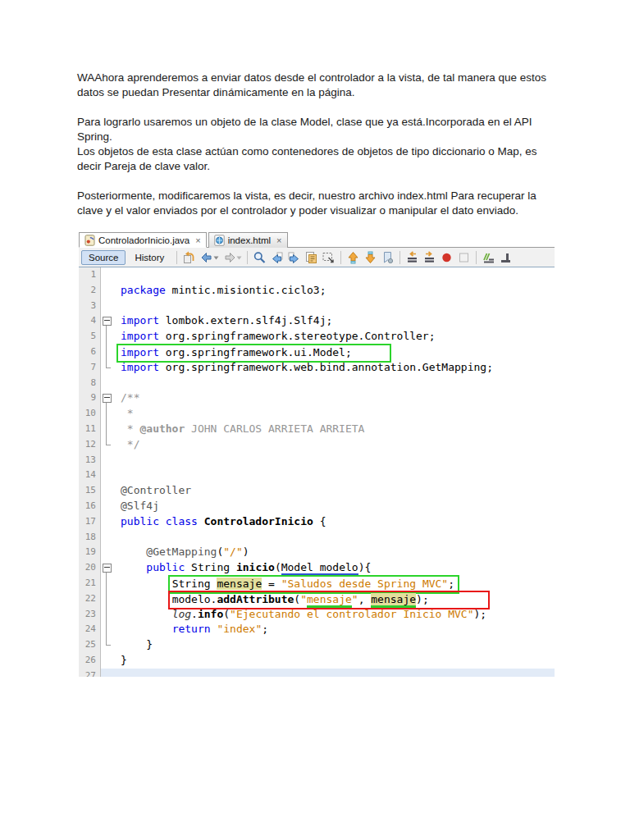 The width and height of the screenshot is (630, 840). What do you see at coordinates (143, 240) in the screenshot?
I see `tab-controladorinicio-java: ControladorInicio.java×` at bounding box center [143, 240].